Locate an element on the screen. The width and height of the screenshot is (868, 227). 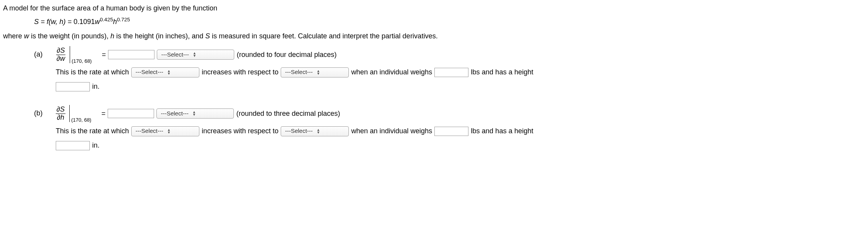
part-b-row2: This is the rate at which ---Select--- ▲… is located at coordinates (462, 131).